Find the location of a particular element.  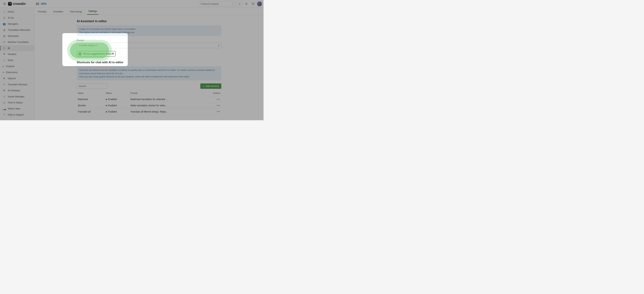

store-icon: ⚑ is located at coordinates (4, 54).